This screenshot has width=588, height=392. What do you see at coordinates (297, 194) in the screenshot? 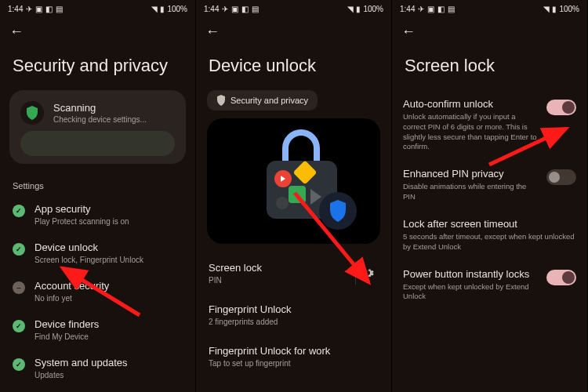
I see `app-green-icon` at bounding box center [297, 194].